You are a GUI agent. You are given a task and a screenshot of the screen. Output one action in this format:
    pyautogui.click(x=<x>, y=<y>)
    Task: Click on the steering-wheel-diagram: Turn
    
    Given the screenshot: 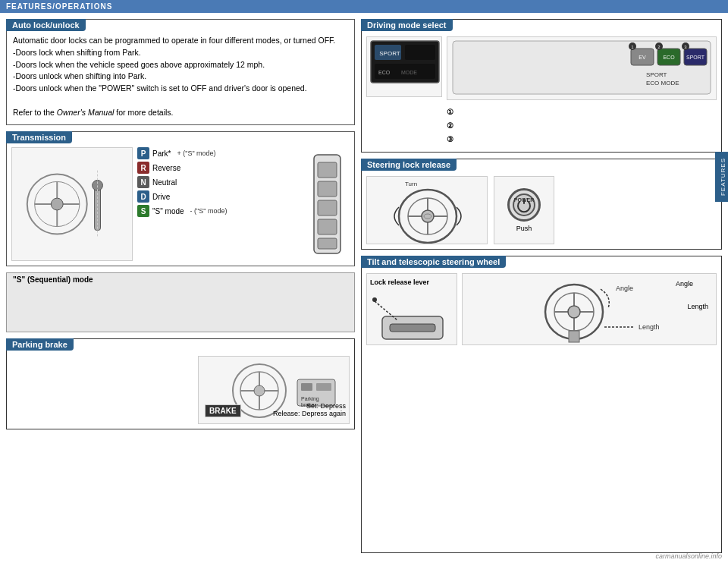 What is the action you would take?
    pyautogui.click(x=427, y=210)
    